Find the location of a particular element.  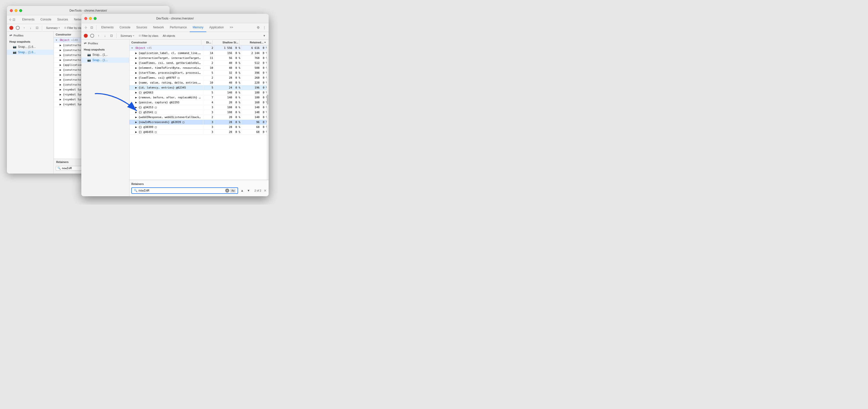

cell-retained-2-7: 220 0 % is located at coordinates (255, 83).